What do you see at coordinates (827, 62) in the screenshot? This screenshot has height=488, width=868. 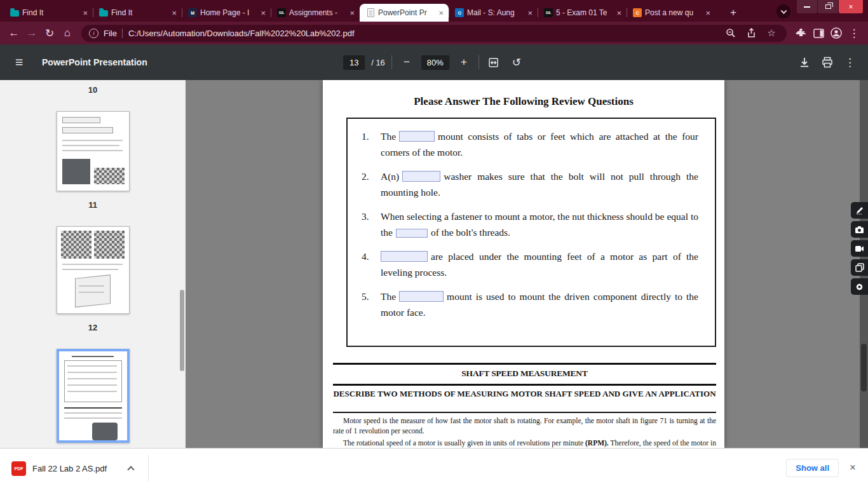 I see `print-button` at bounding box center [827, 62].